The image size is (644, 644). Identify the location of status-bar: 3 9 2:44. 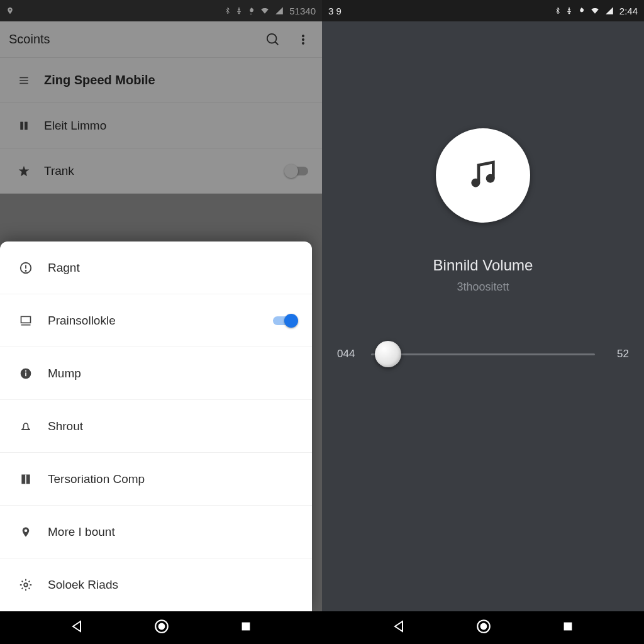
(483, 11).